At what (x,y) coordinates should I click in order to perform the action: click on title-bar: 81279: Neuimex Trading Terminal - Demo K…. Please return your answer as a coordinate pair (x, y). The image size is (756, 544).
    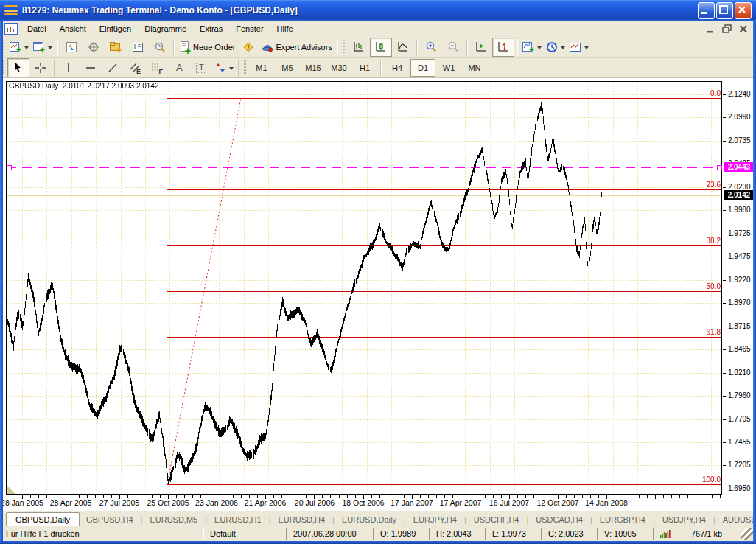
    Looking at the image, I should click on (378, 10).